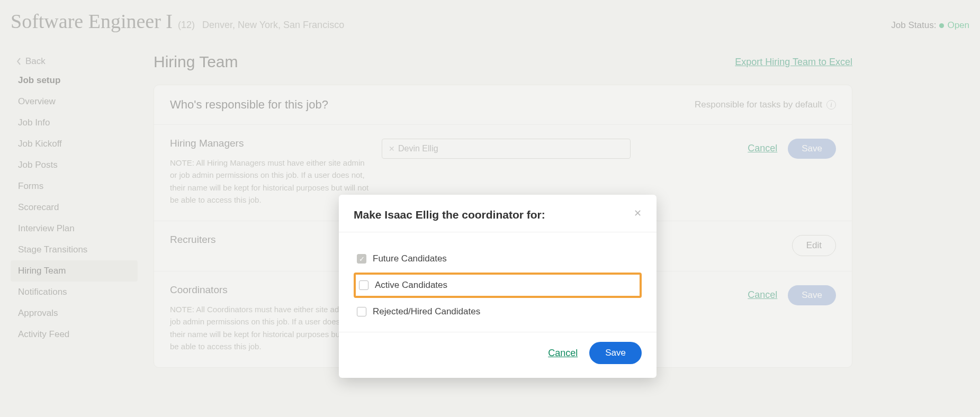 Image resolution: width=980 pixels, height=417 pixels. What do you see at coordinates (411, 285) in the screenshot?
I see `option-active-label: Active Candidates` at bounding box center [411, 285].